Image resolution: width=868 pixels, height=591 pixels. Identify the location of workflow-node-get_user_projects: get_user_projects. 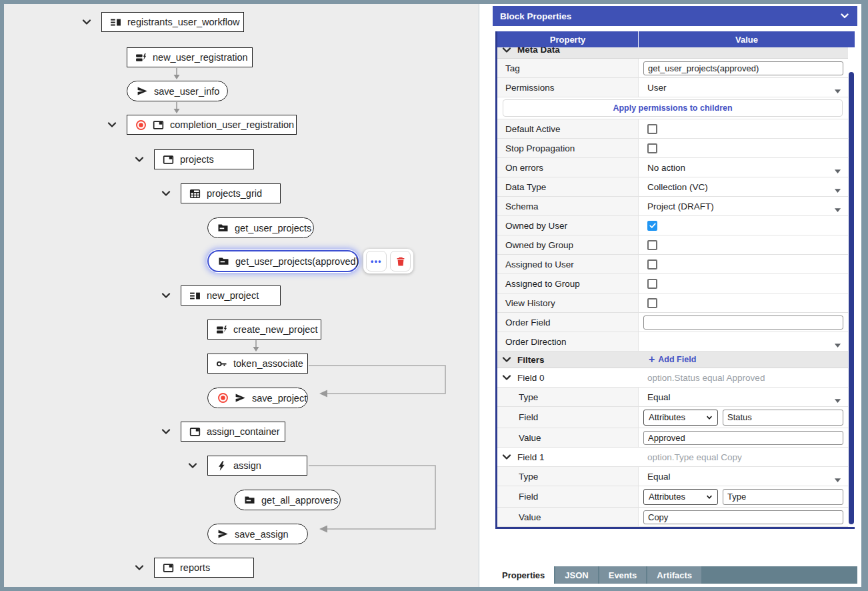
(261, 228).